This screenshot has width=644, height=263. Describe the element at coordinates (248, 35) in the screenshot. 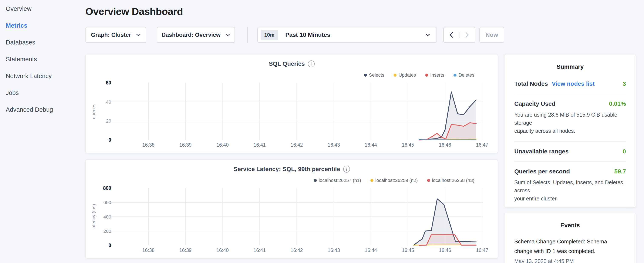

I see `controls-divider` at that location.